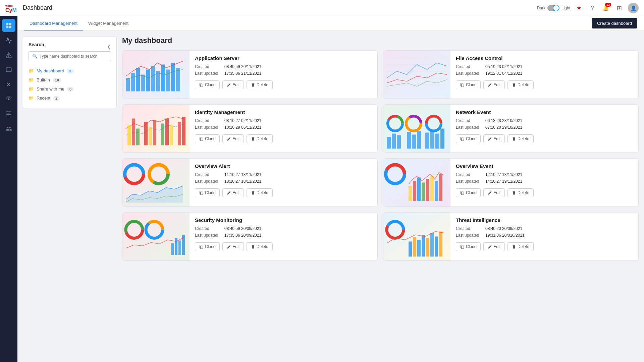 This screenshot has height=362, width=644. What do you see at coordinates (494, 193) in the screenshot?
I see `edit-button-overview-event: Edit` at bounding box center [494, 193].